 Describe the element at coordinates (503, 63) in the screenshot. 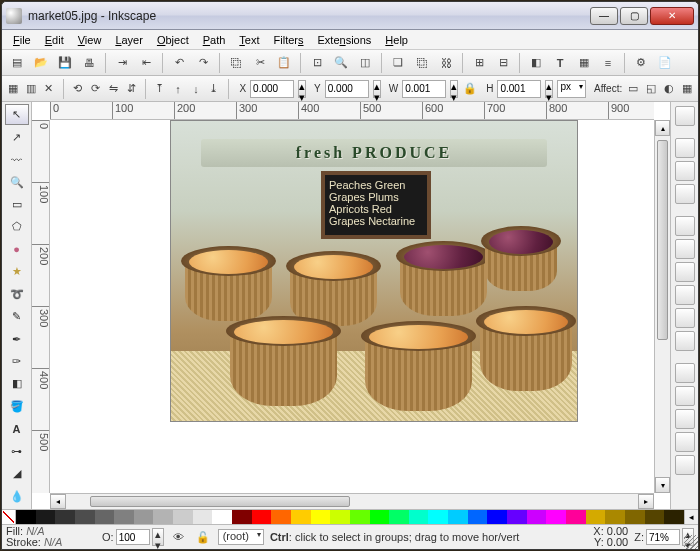

I see `ungroup-icon: ⊟` at that location.